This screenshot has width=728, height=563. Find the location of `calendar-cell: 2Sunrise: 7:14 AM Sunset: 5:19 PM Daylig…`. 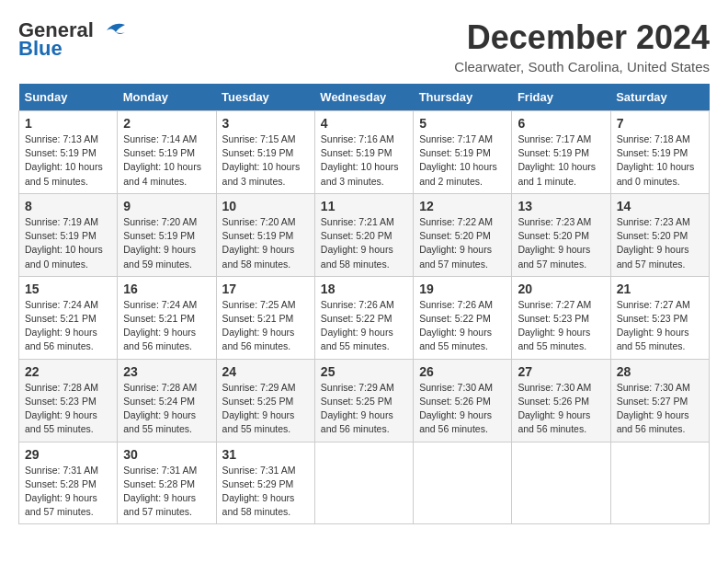

calendar-cell: 2Sunrise: 7:14 AM Sunset: 5:19 PM Daylig… is located at coordinates (167, 153).